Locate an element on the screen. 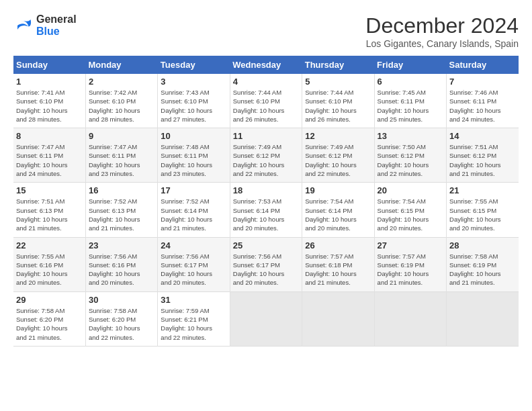 This screenshot has height=411, width=532. calendar-cell: 31Sunrise: 7:59 AM Sunset: 6:21 PM Dayli… is located at coordinates (193, 318).